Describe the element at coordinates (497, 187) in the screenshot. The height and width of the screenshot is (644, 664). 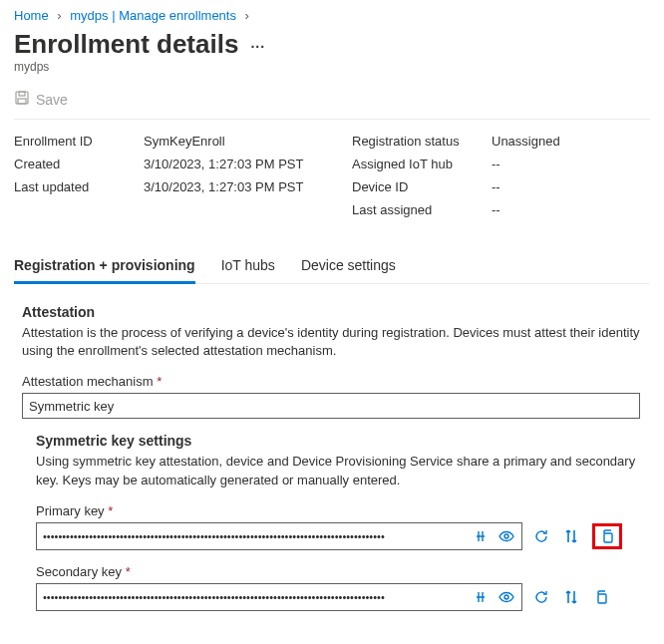
I see `value-device-id: --` at that location.